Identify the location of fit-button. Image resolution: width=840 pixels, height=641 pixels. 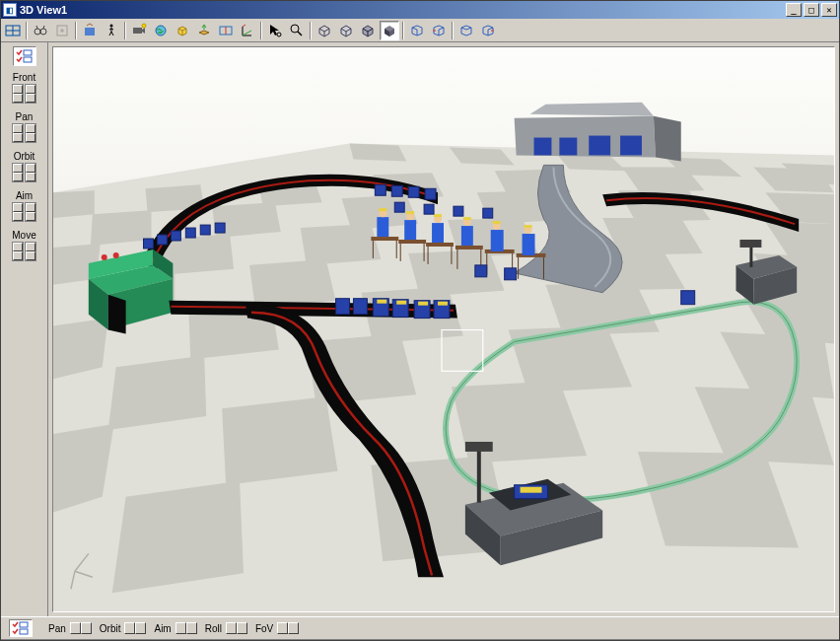
(90, 31).